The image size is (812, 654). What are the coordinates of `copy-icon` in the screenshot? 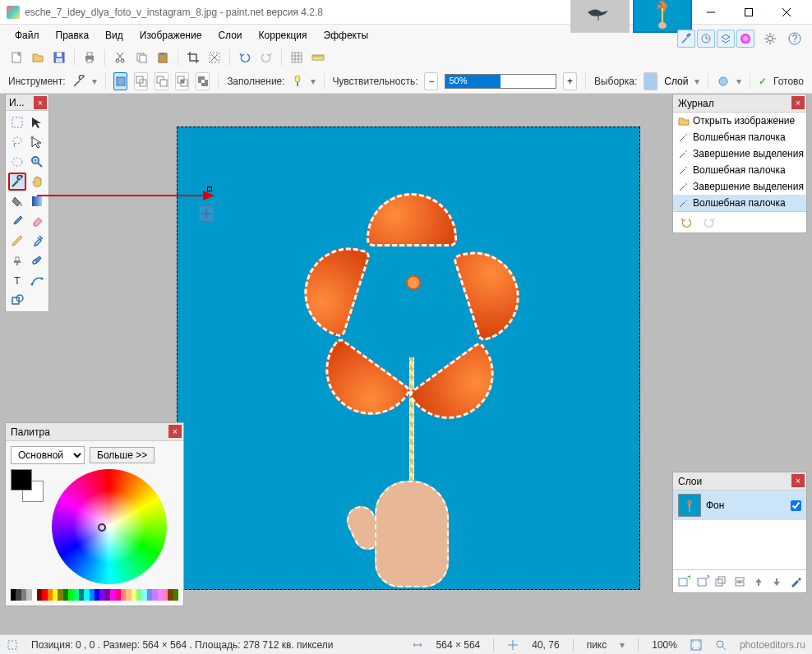 It's located at (141, 58).